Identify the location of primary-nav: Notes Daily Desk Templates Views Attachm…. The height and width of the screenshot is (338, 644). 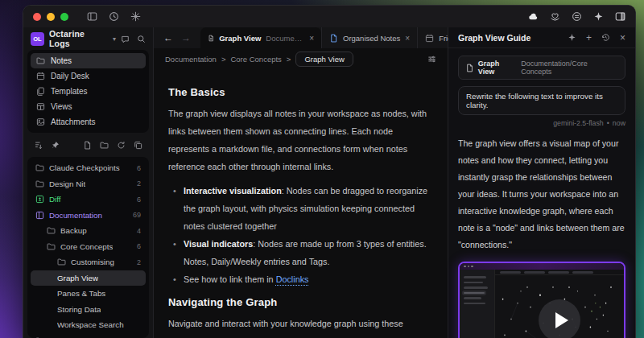
(89, 92).